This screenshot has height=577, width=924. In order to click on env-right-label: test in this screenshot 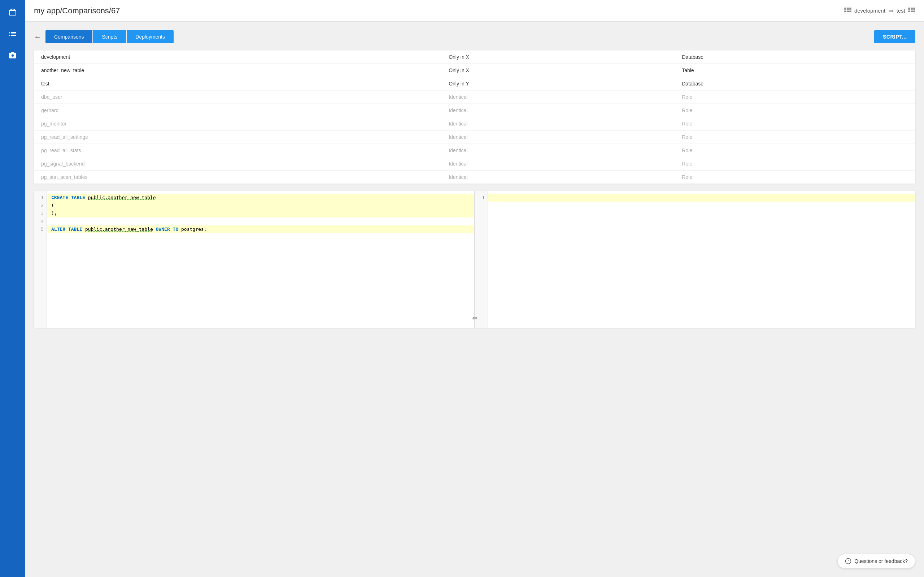, I will do `click(901, 11)`.